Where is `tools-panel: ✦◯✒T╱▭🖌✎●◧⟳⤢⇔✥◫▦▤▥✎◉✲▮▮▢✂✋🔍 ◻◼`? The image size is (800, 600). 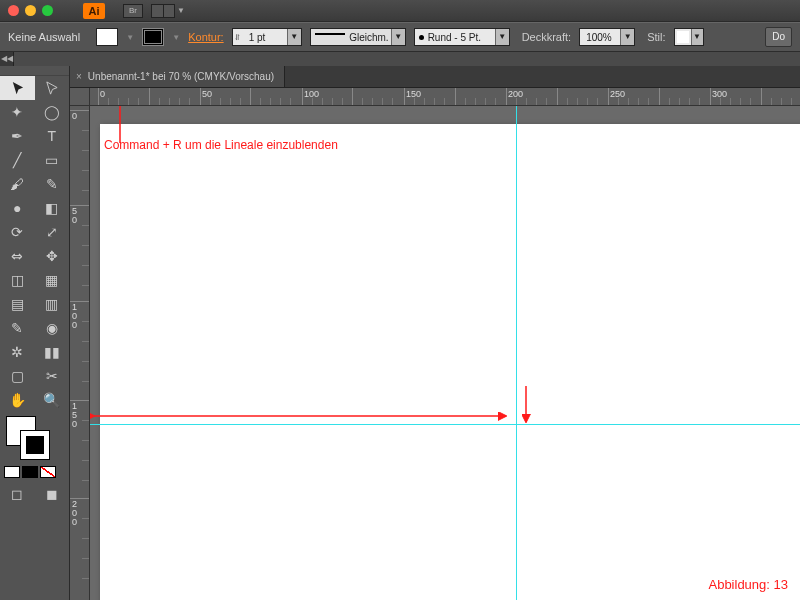
tools-panel: ✦◯✒T╱▭🖌✎●◧⟳⤢⇔✥◫▦▤▥✎◉✲▮▮▢✂✋🔍 ◻◼ is located at coordinates (35, 333).